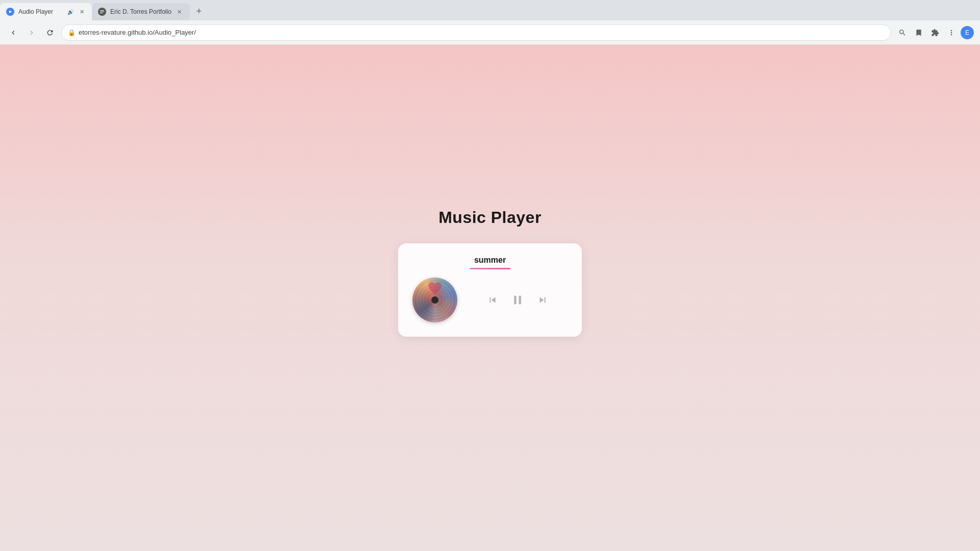 The height and width of the screenshot is (551, 980). What do you see at coordinates (490, 300) in the screenshot?
I see `player-body` at bounding box center [490, 300].